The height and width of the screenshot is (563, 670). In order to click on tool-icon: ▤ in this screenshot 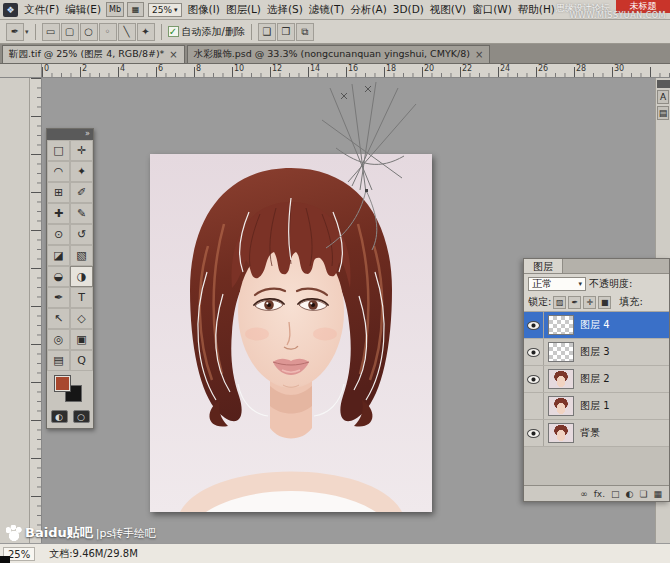, I will do `click(58, 360)`.